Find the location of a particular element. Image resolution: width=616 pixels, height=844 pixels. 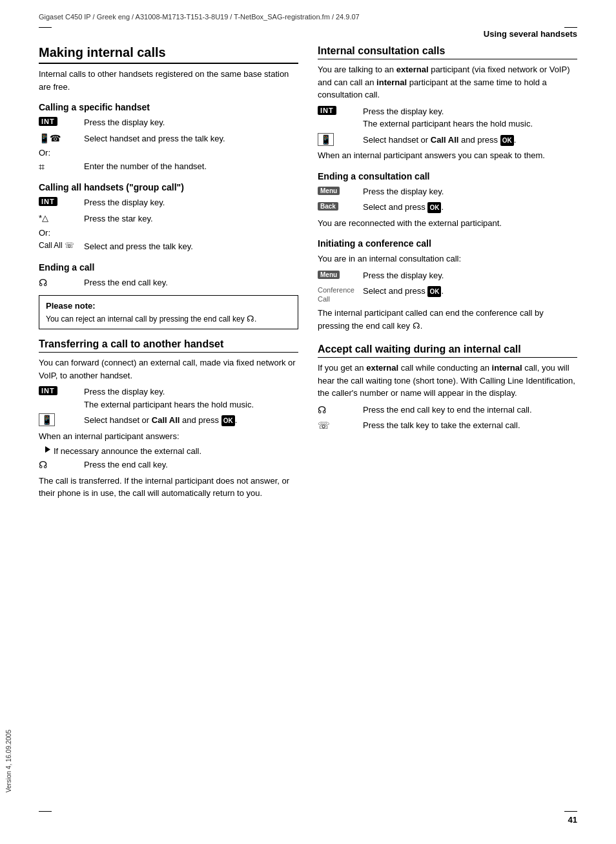

instruction-row: Call All ☏ Select and press the talk key… is located at coordinates (169, 247).